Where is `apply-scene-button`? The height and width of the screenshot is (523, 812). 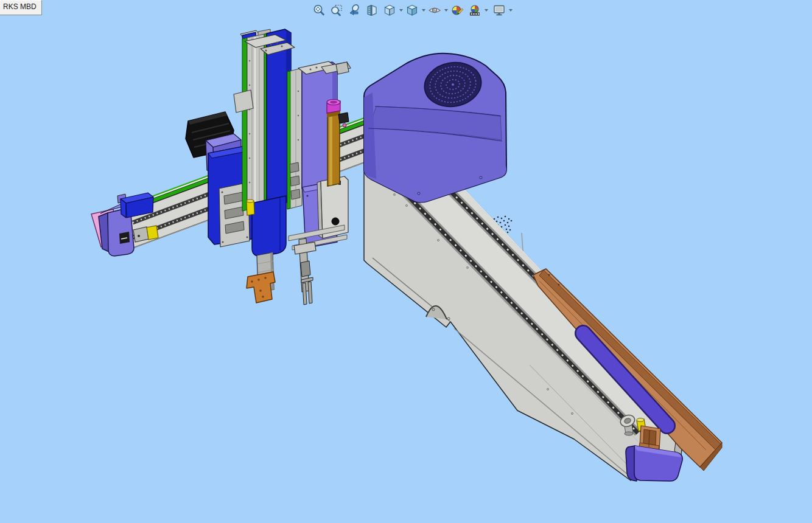 apply-scene-button is located at coordinates (475, 10).